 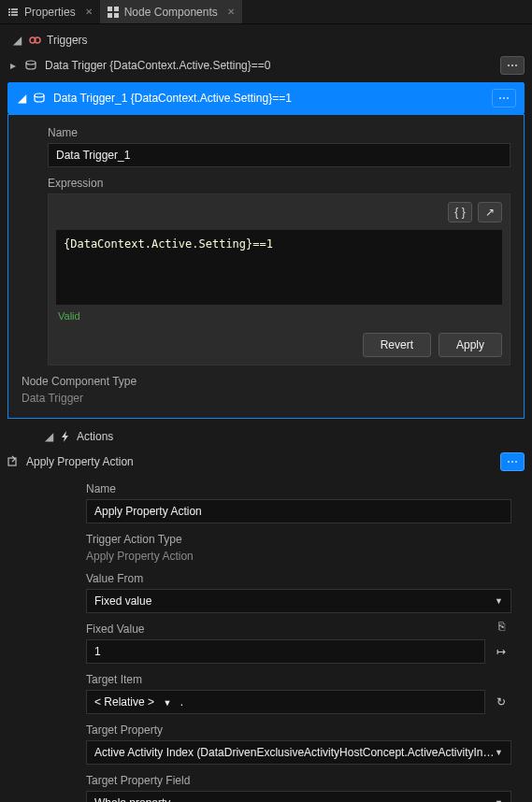 What do you see at coordinates (470, 345) in the screenshot?
I see `apply-button: Apply` at bounding box center [470, 345].